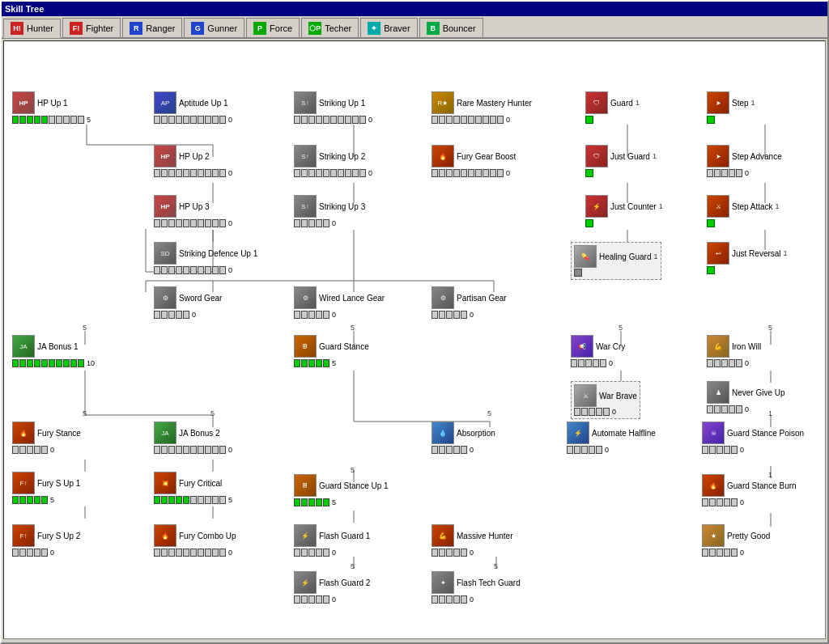  Describe the element at coordinates (329, 211) in the screenshot. I see `node-striking-up-3: S↑ Striking Up 3 0` at that location.